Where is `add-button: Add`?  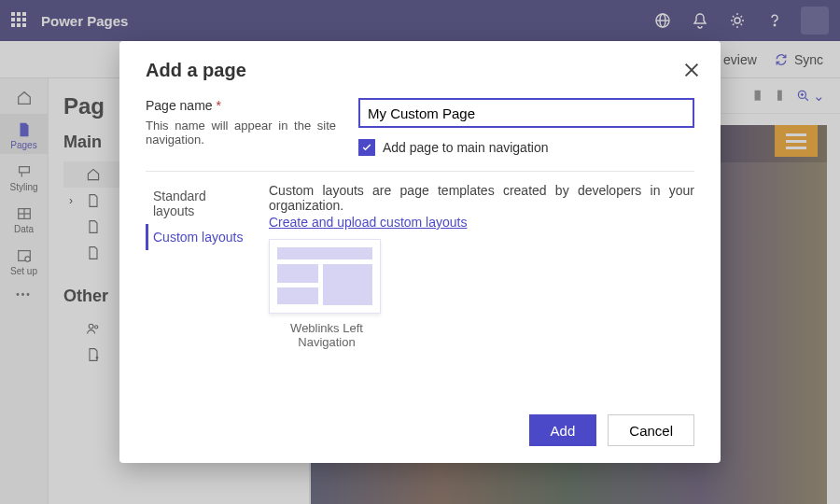
add-button: Add is located at coordinates (564, 430).